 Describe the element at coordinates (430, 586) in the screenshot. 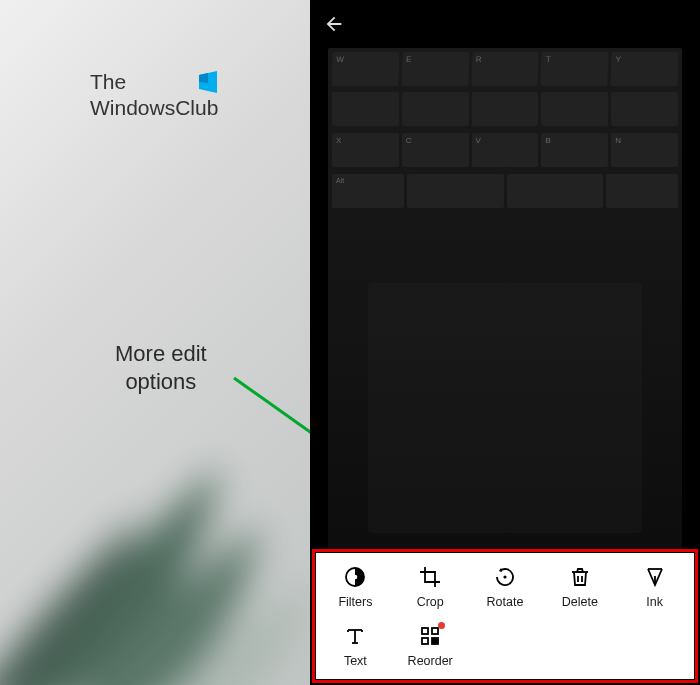

I see `crop-button: Crop` at that location.